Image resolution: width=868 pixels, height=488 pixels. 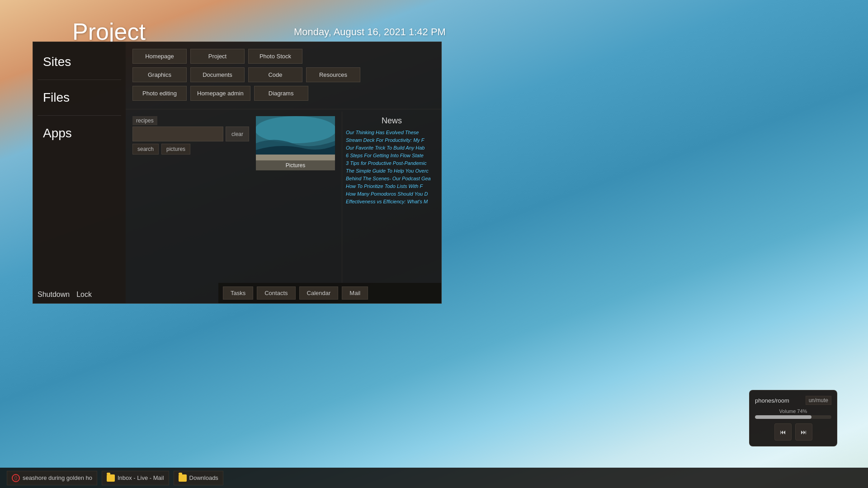 What do you see at coordinates (283, 93) in the screenshot?
I see `sites-row-3: Photo editing Homepage admin Diagrams` at bounding box center [283, 93].